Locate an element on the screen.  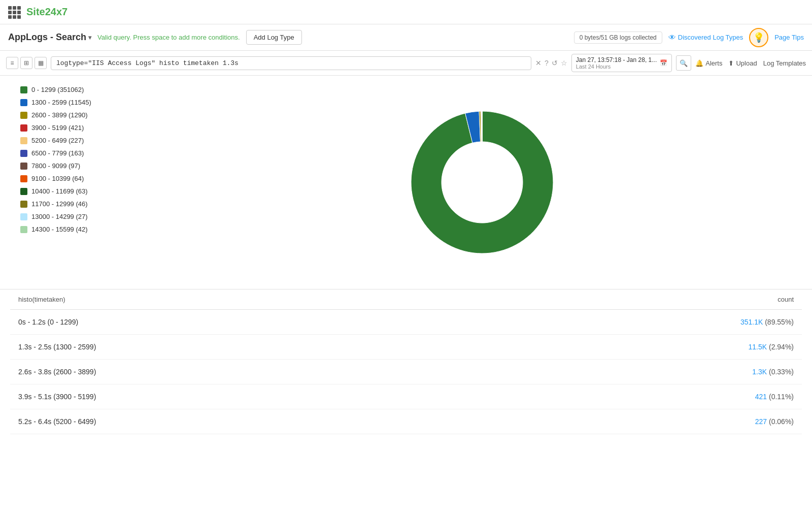
legend-label: 1300 - 2599 (11545) is located at coordinates (61, 103).